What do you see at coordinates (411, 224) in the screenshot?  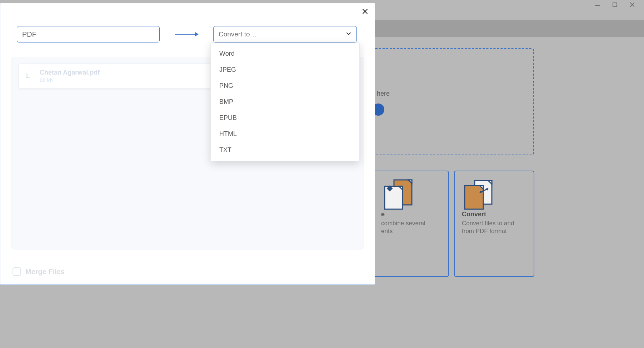 I see `card-combine: e combine several ents` at bounding box center [411, 224].